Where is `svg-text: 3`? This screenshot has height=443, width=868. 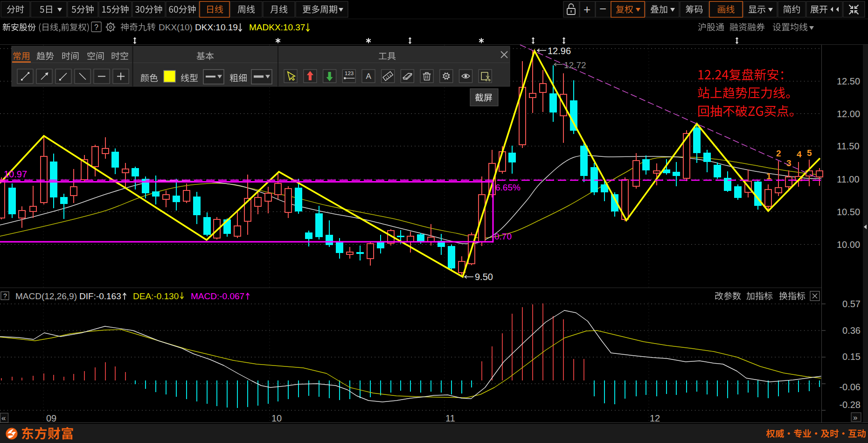
svg-text: 3 is located at coordinates (789, 163).